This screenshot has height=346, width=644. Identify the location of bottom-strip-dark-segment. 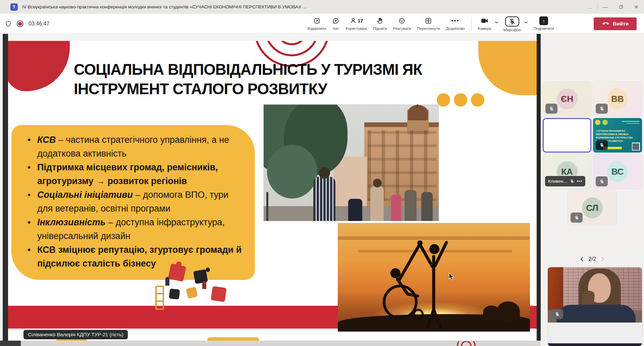
(10, 343).